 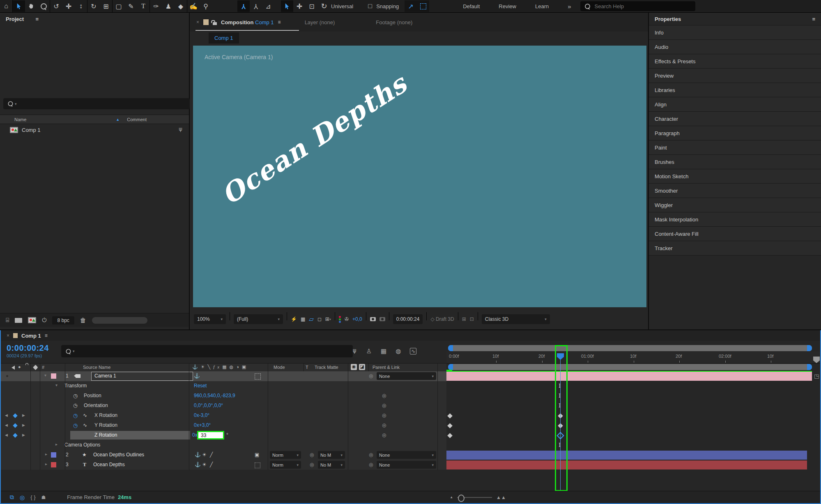 What do you see at coordinates (633, 357) in the screenshot?
I see `time-ruler: 0:00f 10f 20f 01:00f 10f 20f 02:00f 10f` at bounding box center [633, 357].